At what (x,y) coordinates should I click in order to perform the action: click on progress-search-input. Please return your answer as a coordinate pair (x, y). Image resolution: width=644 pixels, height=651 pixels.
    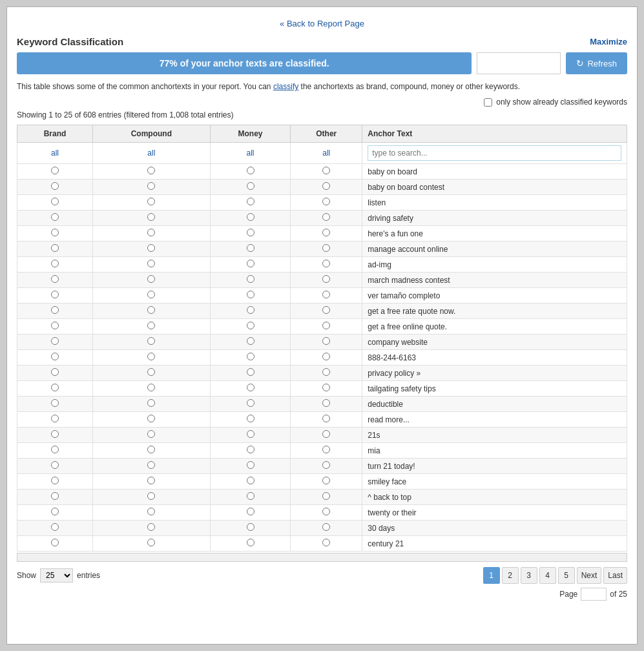
    Looking at the image, I should click on (519, 63).